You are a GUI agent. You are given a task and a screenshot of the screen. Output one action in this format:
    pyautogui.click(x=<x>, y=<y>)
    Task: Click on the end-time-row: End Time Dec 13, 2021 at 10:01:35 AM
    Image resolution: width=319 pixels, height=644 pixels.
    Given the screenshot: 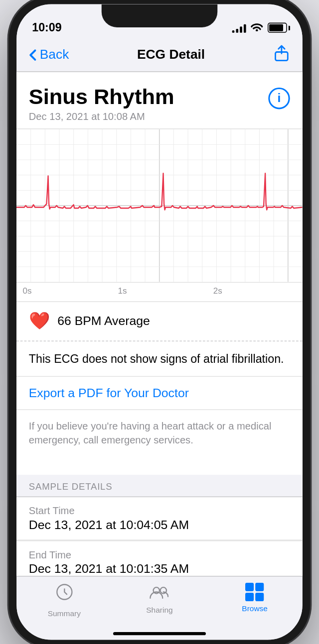 What is the action you would take?
    pyautogui.click(x=160, y=558)
    